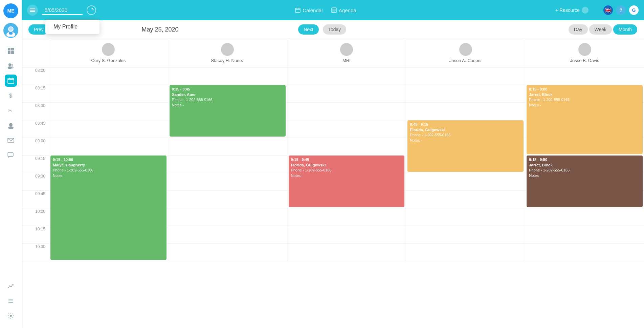 This screenshot has width=644, height=328. Describe the element at coordinates (585, 10) in the screenshot. I see `resource-toggle` at that location.